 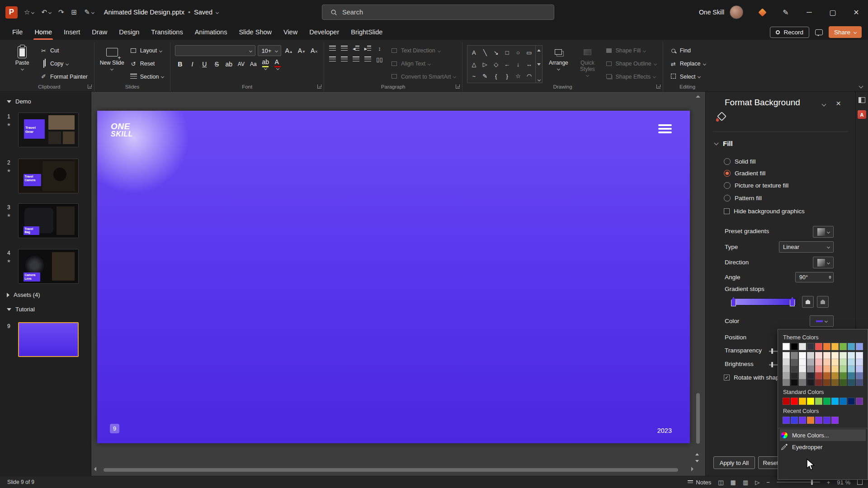 I want to click on add-gradient-stop-button, so click(x=808, y=302).